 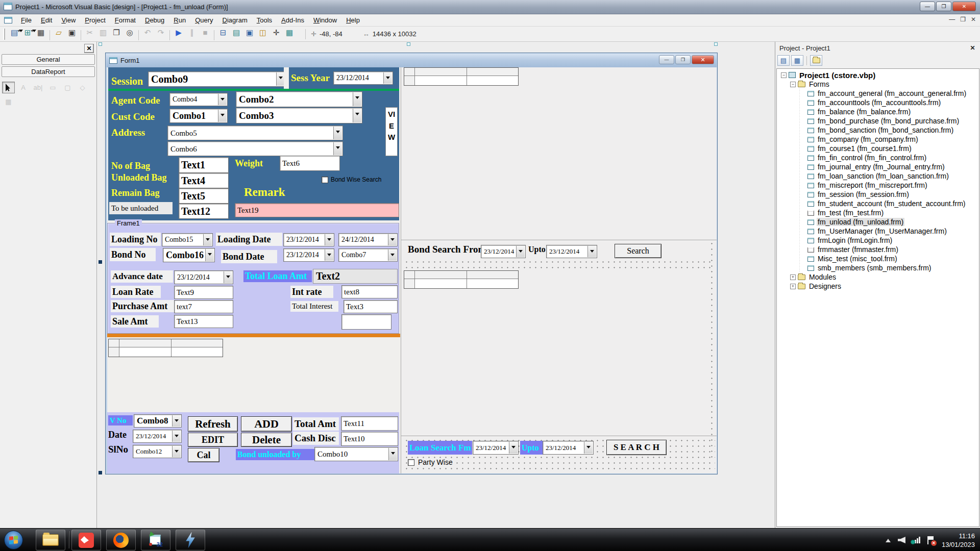 I want to click on refresh-button: Refresh, so click(x=213, y=424).